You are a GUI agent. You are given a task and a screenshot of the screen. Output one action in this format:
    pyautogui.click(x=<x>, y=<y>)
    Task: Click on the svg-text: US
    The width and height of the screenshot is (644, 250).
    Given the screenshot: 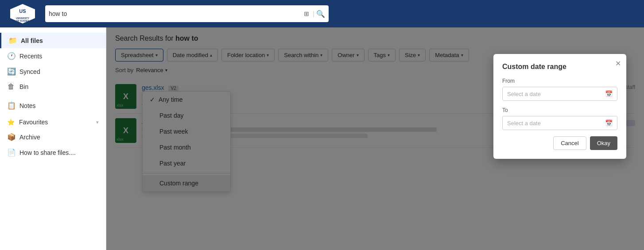 What is the action you would take?
    pyautogui.click(x=22, y=11)
    